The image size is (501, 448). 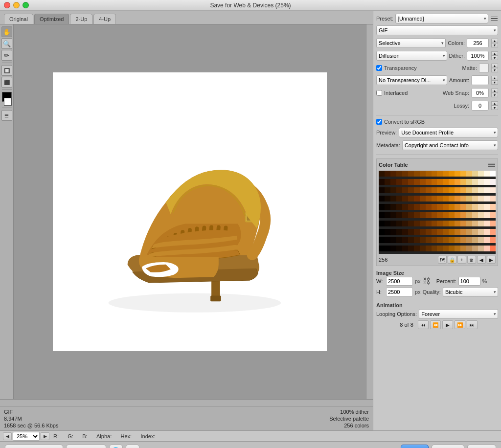 What do you see at coordinates (34, 447) in the screenshot?
I see `device-central-button: Device Central...` at bounding box center [34, 447].